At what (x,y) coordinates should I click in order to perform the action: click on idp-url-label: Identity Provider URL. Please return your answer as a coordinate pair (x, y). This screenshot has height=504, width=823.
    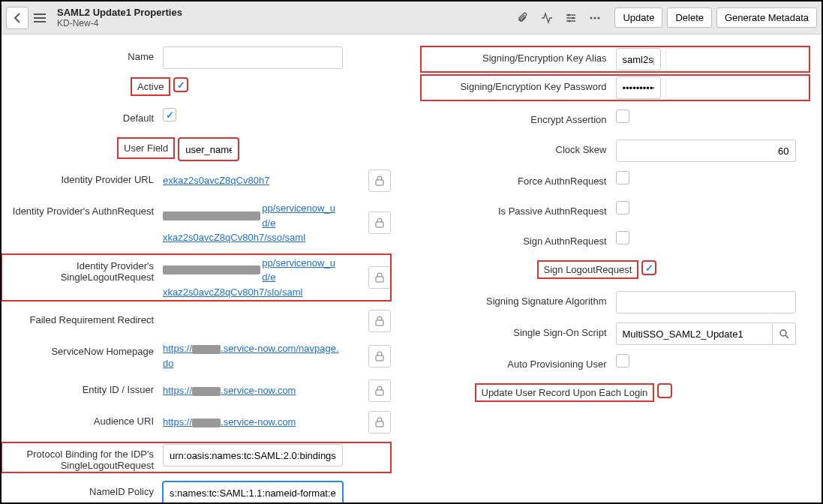
    Looking at the image, I should click on (83, 177).